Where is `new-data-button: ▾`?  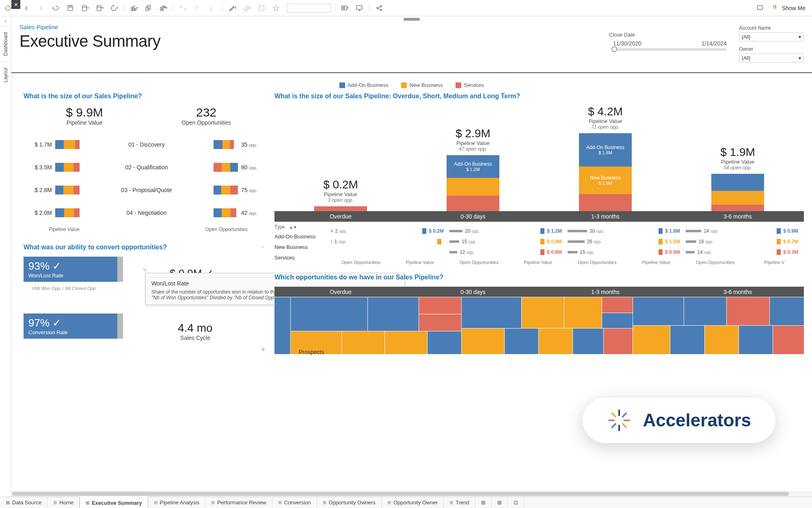
new-data-button: ▾ is located at coordinates (85, 8).